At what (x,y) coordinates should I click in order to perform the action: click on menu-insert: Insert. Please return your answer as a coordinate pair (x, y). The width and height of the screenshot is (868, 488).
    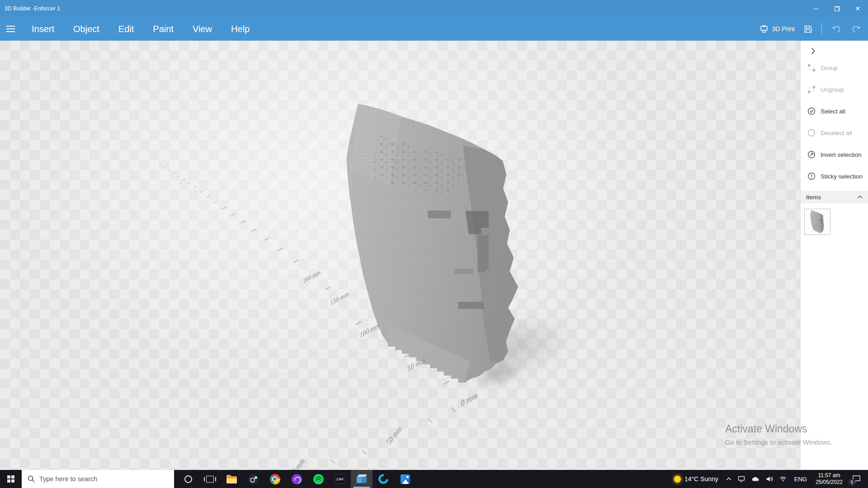
    Looking at the image, I should click on (43, 29).